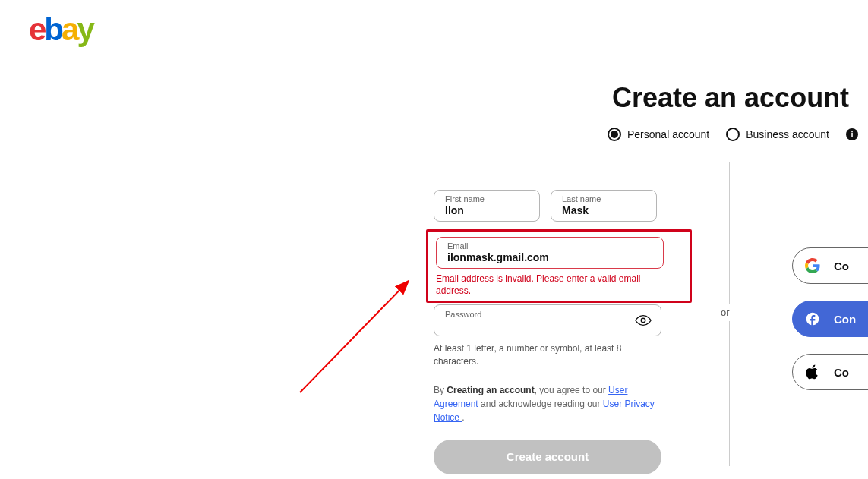 Image resolution: width=868 pixels, height=479 pixels. I want to click on email-field: Email, so click(550, 253).